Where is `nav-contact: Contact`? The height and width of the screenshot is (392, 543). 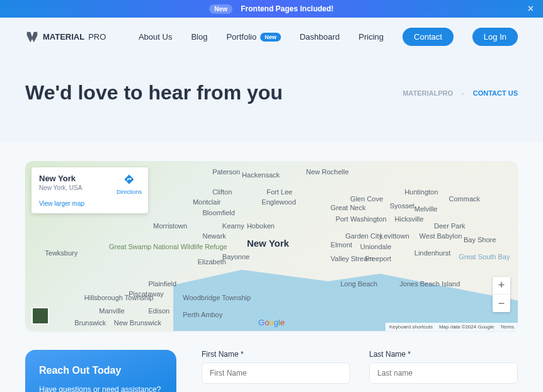 nav-contact: Contact is located at coordinates (428, 36).